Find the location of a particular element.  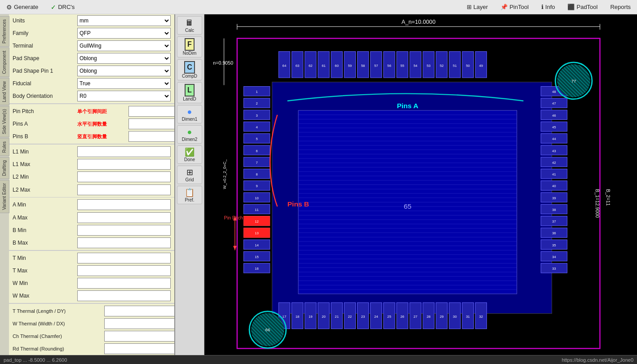

svg-text: 49 is located at coordinates (481, 66).